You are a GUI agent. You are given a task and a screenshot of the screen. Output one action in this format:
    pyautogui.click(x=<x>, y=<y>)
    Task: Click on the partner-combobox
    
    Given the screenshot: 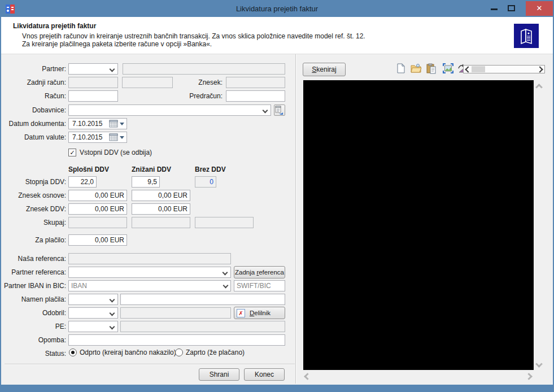 What is the action you would take?
    pyautogui.click(x=93, y=69)
    